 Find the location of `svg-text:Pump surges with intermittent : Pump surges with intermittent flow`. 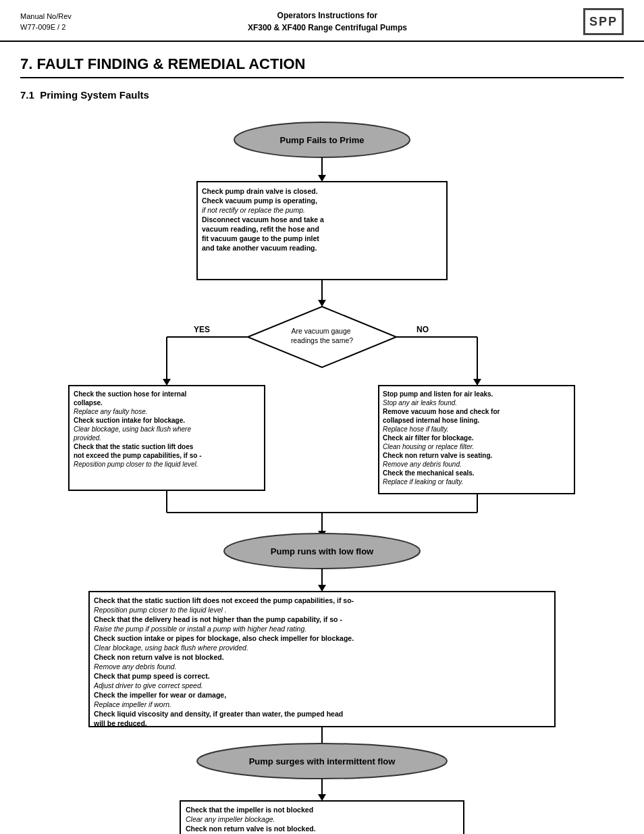

svg-text:Pump surges with intermittent : Pump surges with intermittent flow is located at coordinates (323, 762).